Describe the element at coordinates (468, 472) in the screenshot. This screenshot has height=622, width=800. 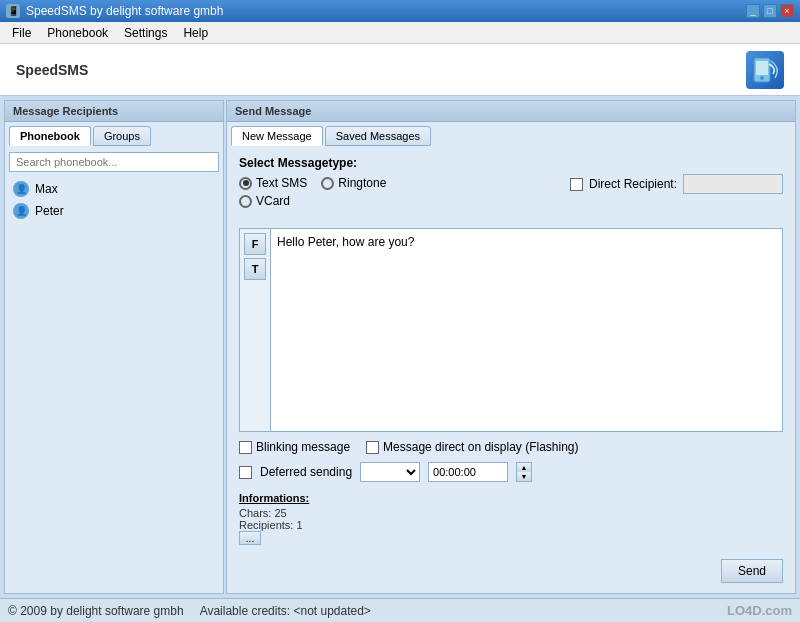
I see `time-input` at that location.